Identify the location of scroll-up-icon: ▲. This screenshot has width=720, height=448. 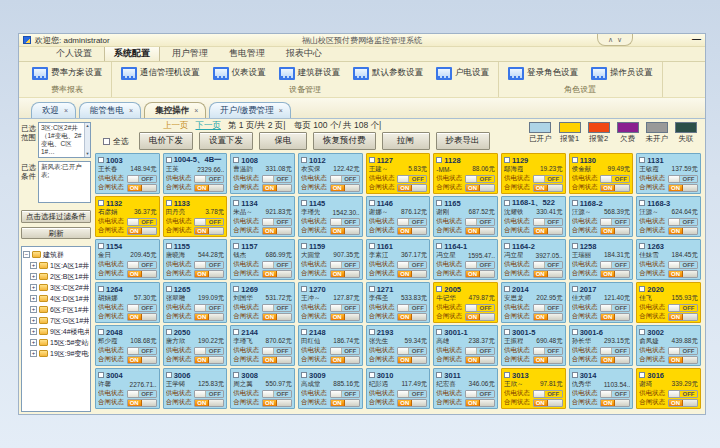
(88, 126).